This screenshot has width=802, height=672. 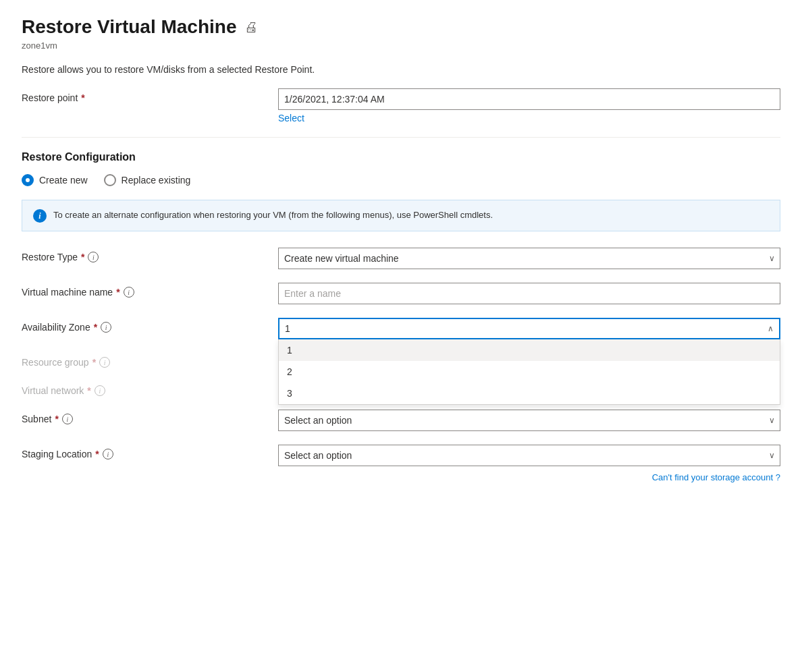 What do you see at coordinates (106, 327) in the screenshot?
I see `availability-zone-info-icon: i` at bounding box center [106, 327].